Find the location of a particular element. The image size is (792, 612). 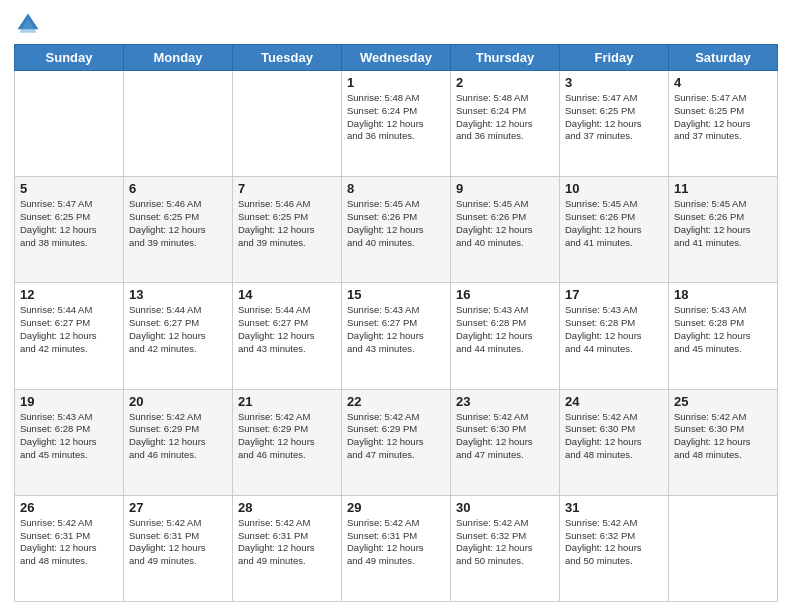

day-number: 14 is located at coordinates (287, 294).